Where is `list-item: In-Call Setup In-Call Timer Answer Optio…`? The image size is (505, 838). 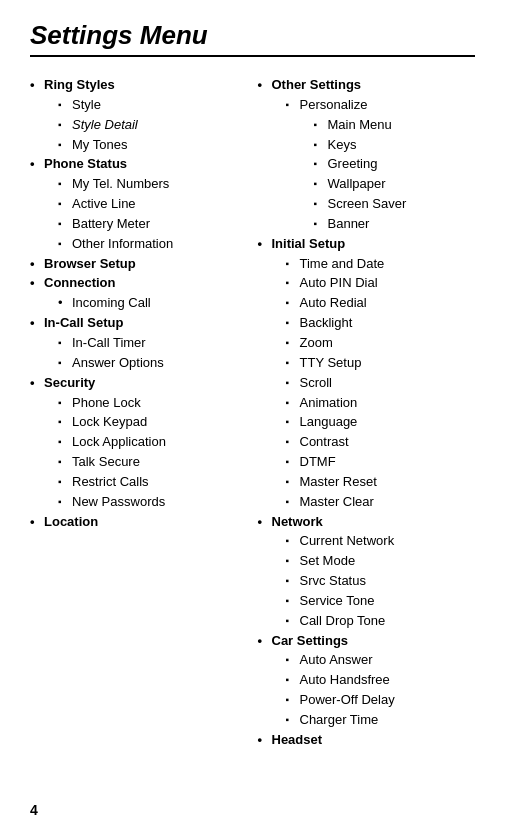 list-item: In-Call Setup In-Call Timer Answer Optio… is located at coordinates (139, 344).